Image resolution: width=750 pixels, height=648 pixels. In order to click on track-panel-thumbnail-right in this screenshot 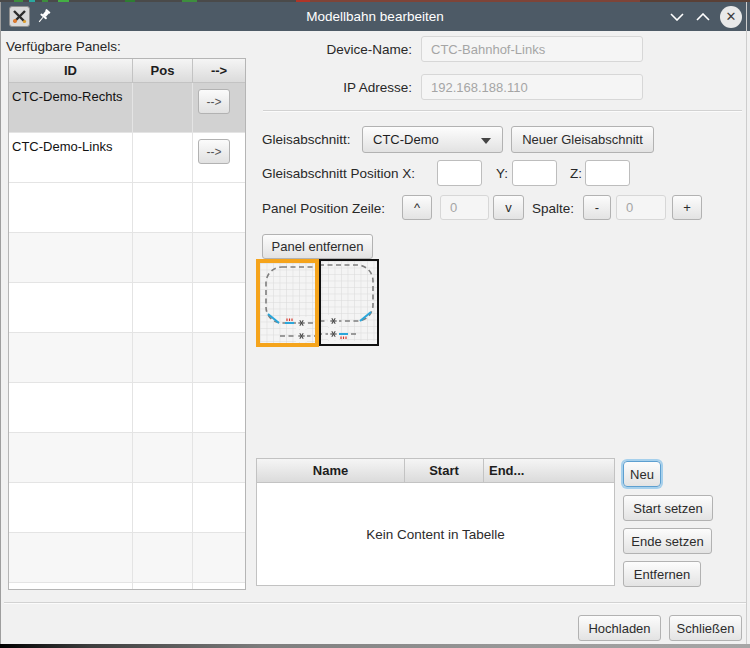, I will do `click(349, 302)`.